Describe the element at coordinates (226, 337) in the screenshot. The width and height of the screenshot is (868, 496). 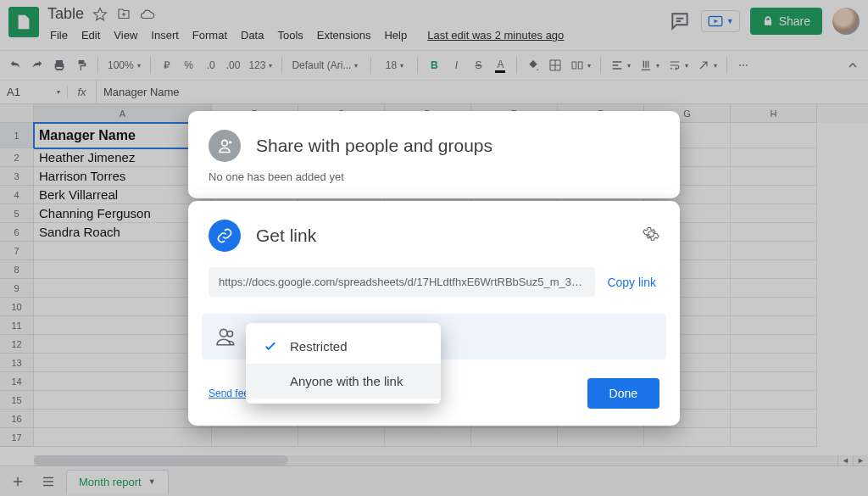
I see `group-icon` at that location.